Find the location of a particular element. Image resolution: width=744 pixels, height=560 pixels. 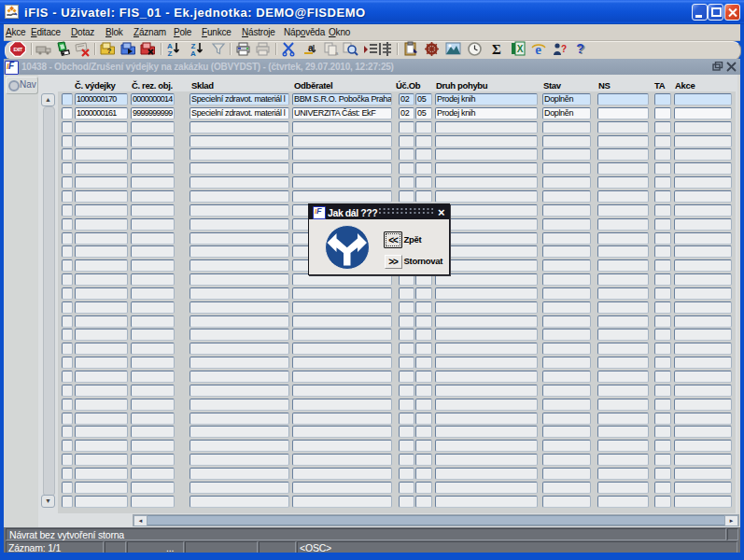

svg-text: X is located at coordinates (521, 49).